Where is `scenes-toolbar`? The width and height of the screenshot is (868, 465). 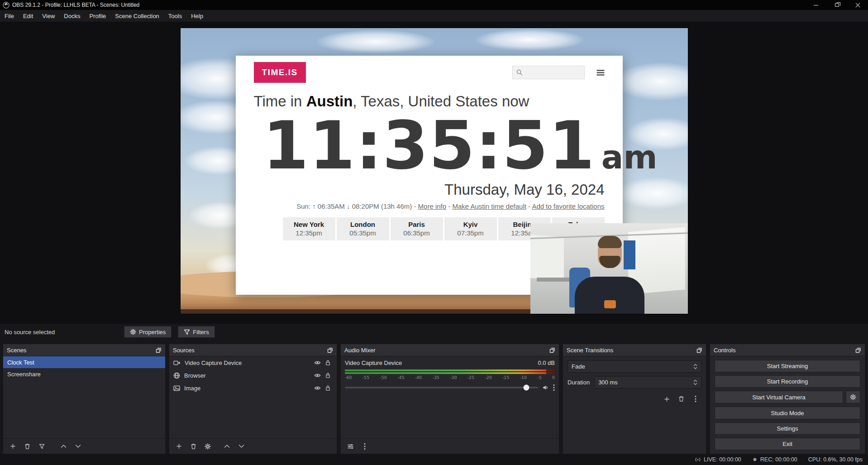 scenes-toolbar is located at coordinates (84, 446).